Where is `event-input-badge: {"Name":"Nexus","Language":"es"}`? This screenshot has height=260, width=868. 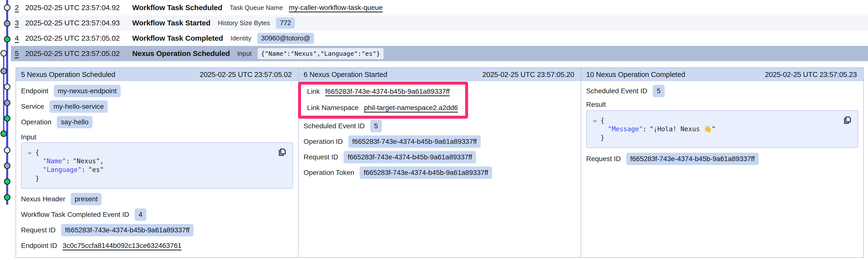 event-input-badge: {"Name":"Nexus","Language":"es"} is located at coordinates (320, 54).